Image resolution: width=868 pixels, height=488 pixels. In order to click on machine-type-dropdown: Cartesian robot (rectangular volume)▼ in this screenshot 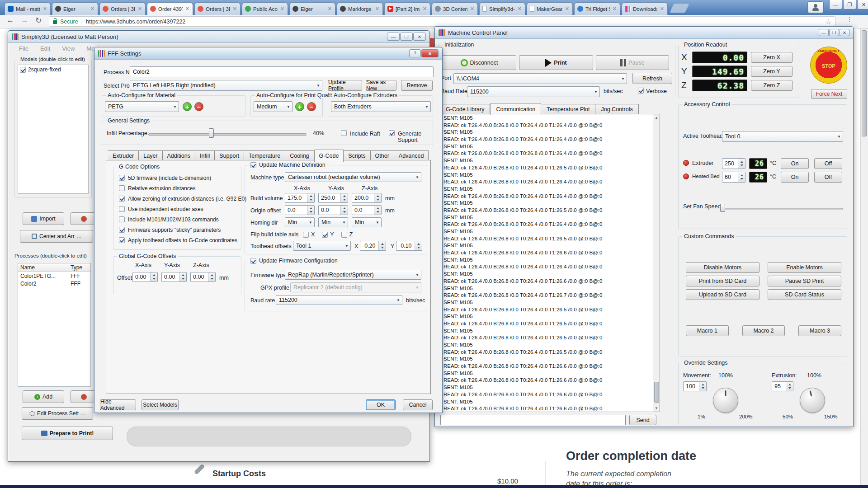, I will do `click(353, 177)`.